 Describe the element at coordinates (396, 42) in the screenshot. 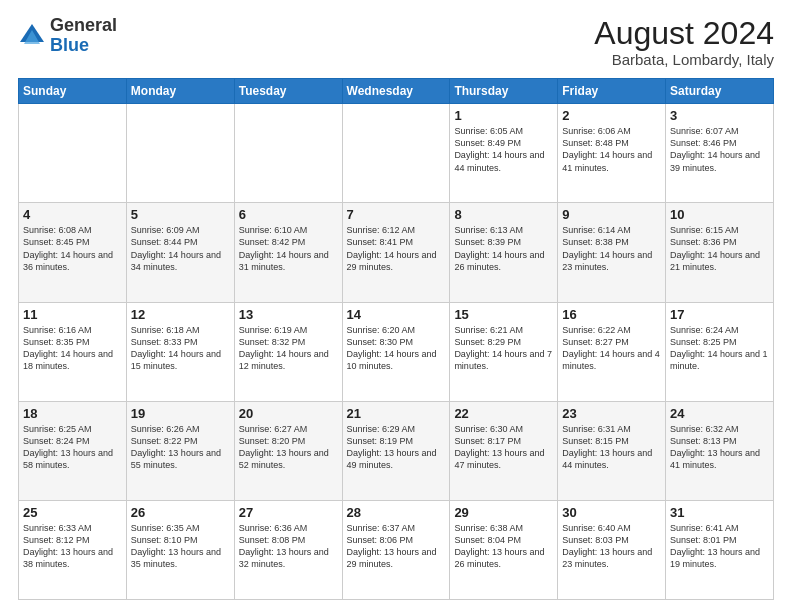

I see `header: General Blue August 2024 Barbata, Lombar…` at that location.